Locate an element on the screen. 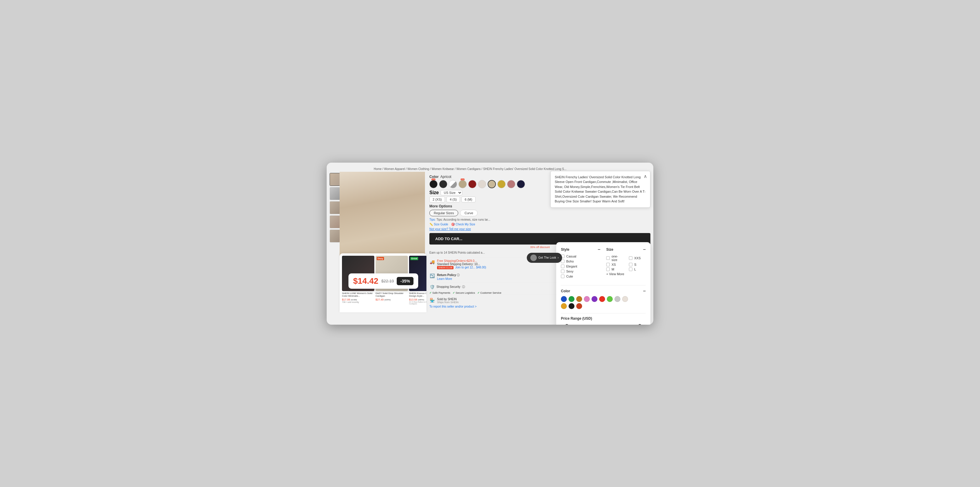  color-swatch-1: Hot is located at coordinates (434, 184).